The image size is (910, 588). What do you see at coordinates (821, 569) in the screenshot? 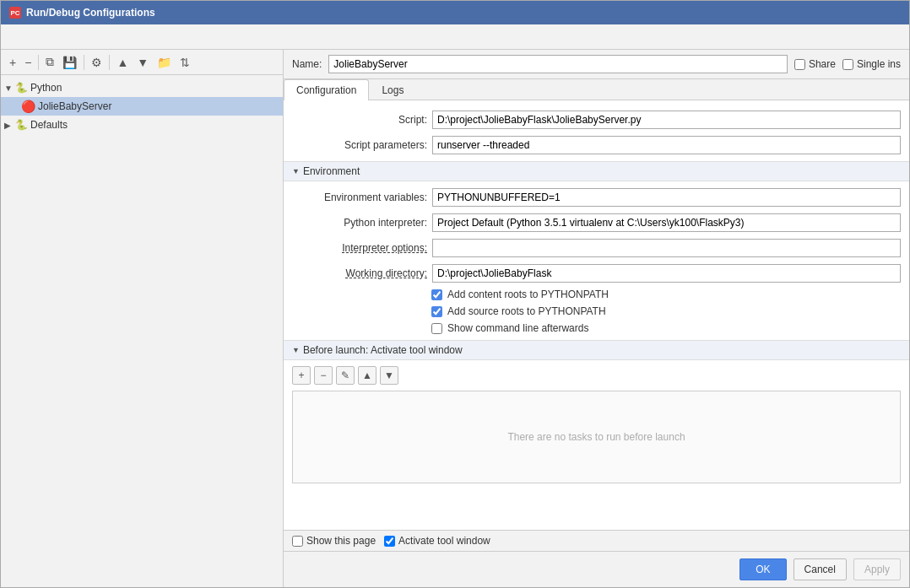
I see `cancel-button: Cancel` at bounding box center [821, 569].